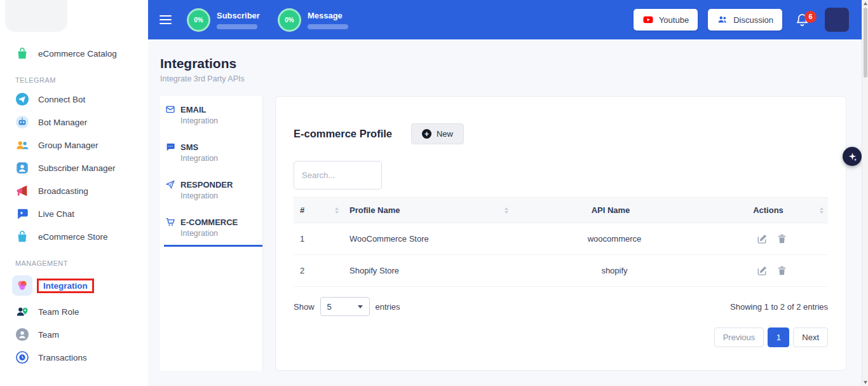  What do you see at coordinates (343, 134) in the screenshot?
I see `card-title: E-commerce Profile` at bounding box center [343, 134].